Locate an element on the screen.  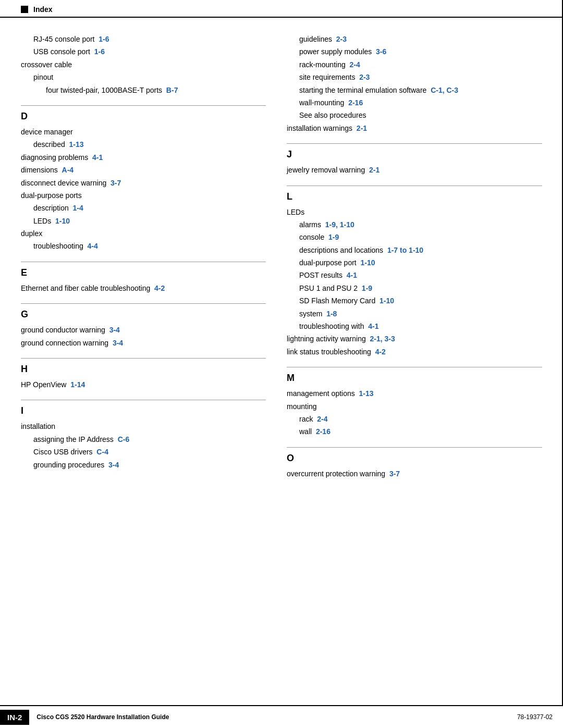
list-item: pinout is located at coordinates (143, 77).